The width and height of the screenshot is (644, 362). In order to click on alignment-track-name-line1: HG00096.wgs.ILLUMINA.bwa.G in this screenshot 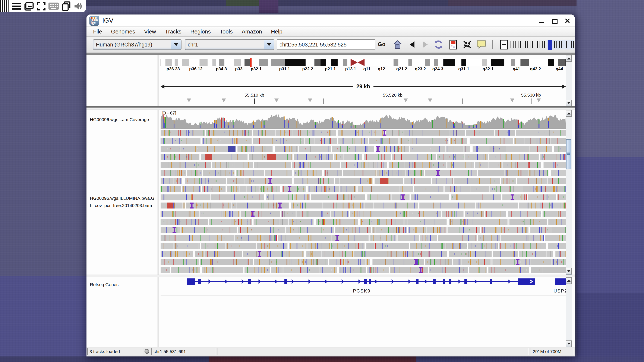, I will do `click(122, 198)`.